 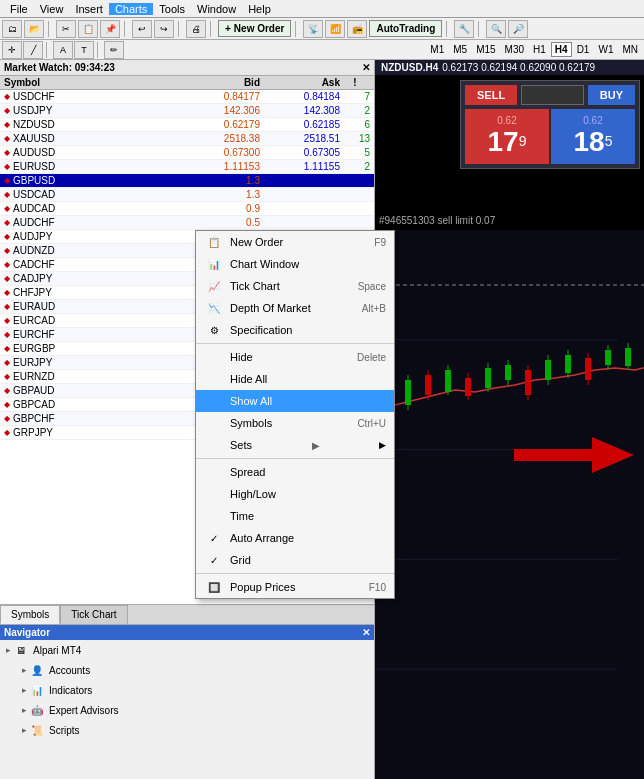 I want to click on toolbar-btn-12: 🔧, so click(x=464, y=29).